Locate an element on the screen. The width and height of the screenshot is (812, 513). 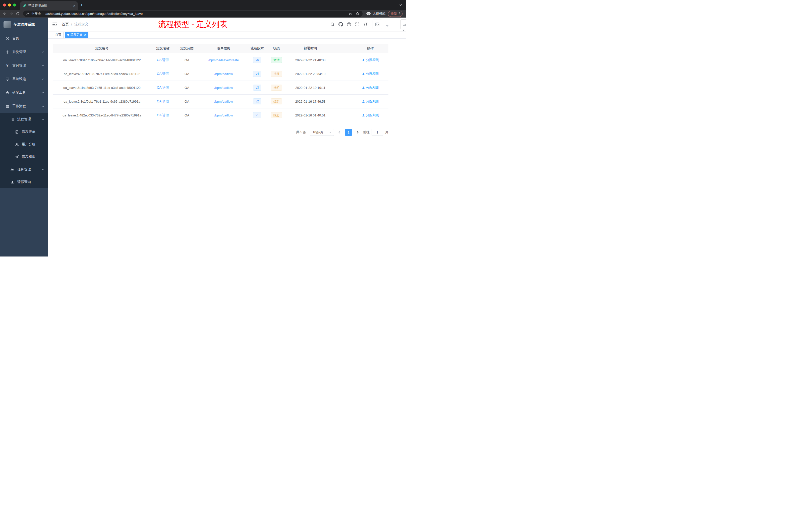
definition-id: oa_leave:2:3c1f0ef1-76b1-11ec-9c66-a2380… is located at coordinates (102, 102).